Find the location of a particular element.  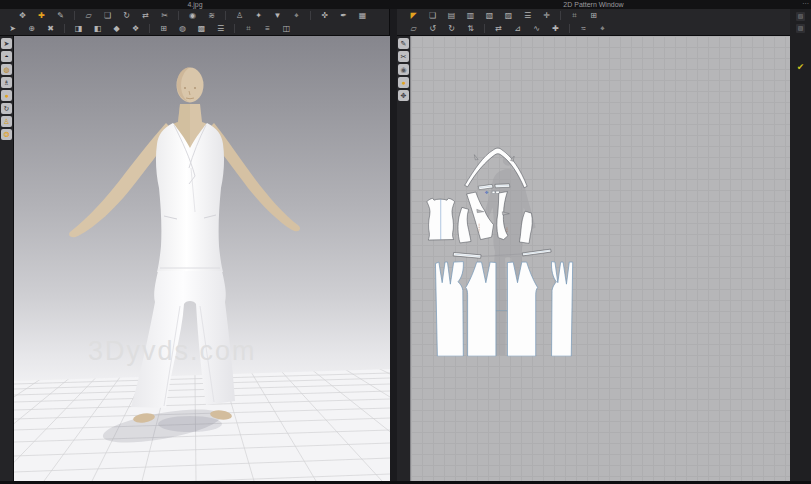

rotate-ccw-tool-icon: ↺ is located at coordinates (432, 29).